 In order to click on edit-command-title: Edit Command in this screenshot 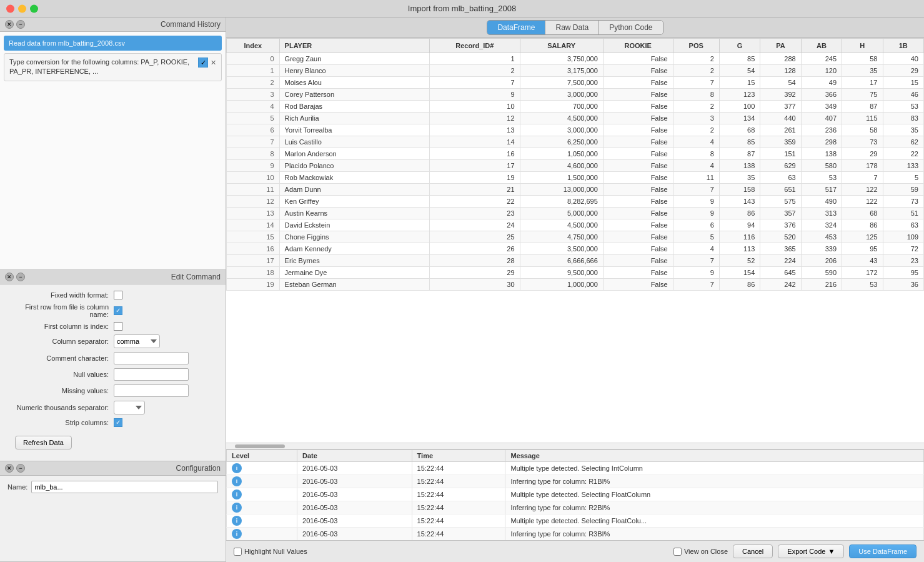, I will do `click(196, 277)`.